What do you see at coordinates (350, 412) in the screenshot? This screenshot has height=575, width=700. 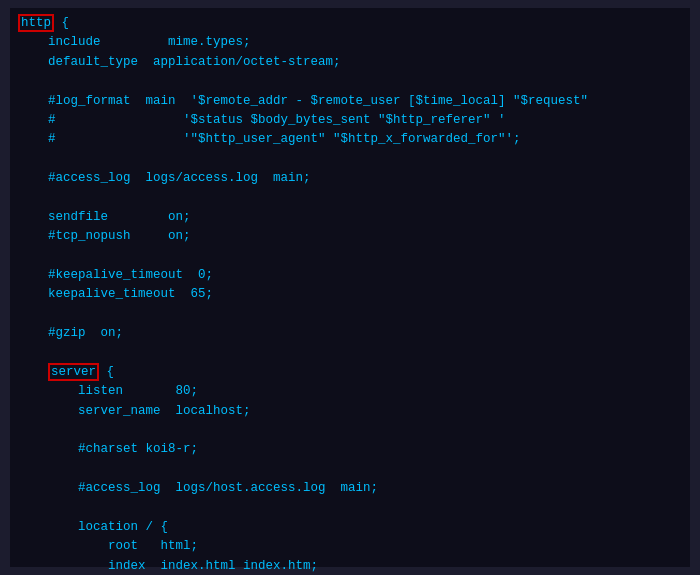 I see `code-line: server_name localhost;` at bounding box center [350, 412].